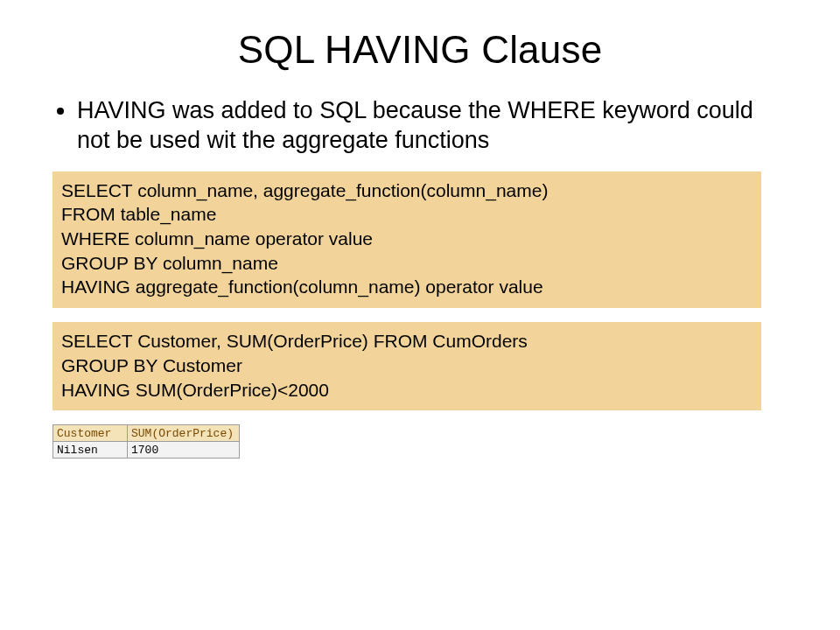 This screenshot has width=840, height=630. Describe the element at coordinates (147, 450) in the screenshot. I see `table-row: Nilsen 1700` at that location.